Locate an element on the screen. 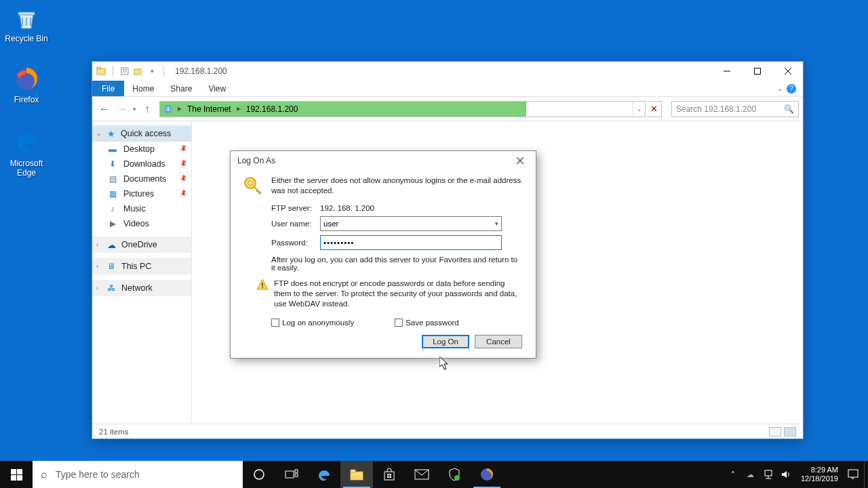 This screenshot has height=488, width=868. taskbar-explorer is located at coordinates (357, 474).